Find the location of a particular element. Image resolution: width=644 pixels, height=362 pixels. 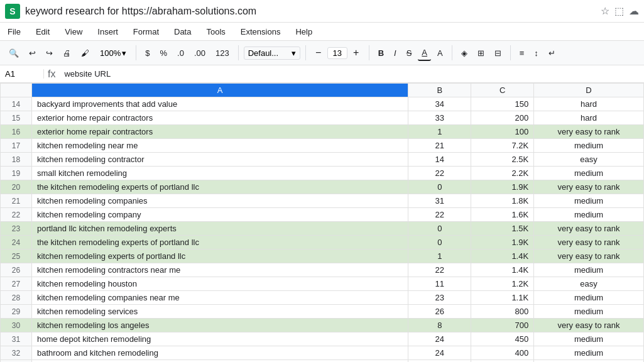

cell-col-c: 700 is located at coordinates (503, 326).